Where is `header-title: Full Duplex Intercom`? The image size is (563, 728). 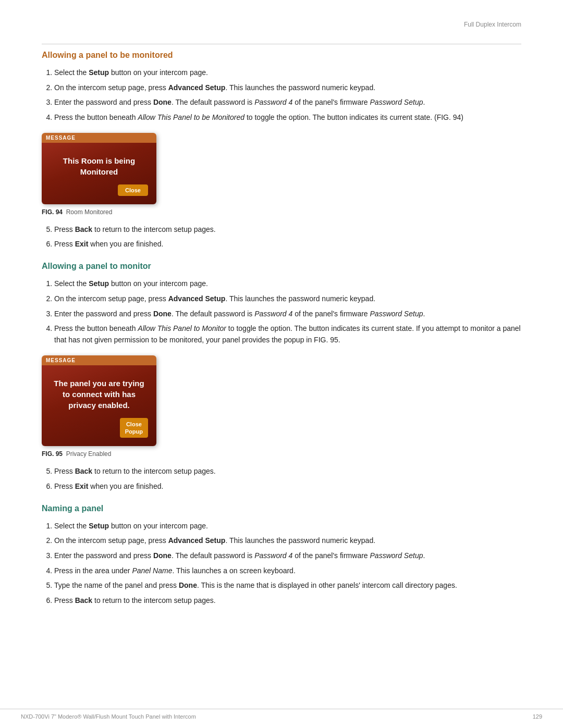
header-title: Full Duplex Intercom is located at coordinates (493, 24).